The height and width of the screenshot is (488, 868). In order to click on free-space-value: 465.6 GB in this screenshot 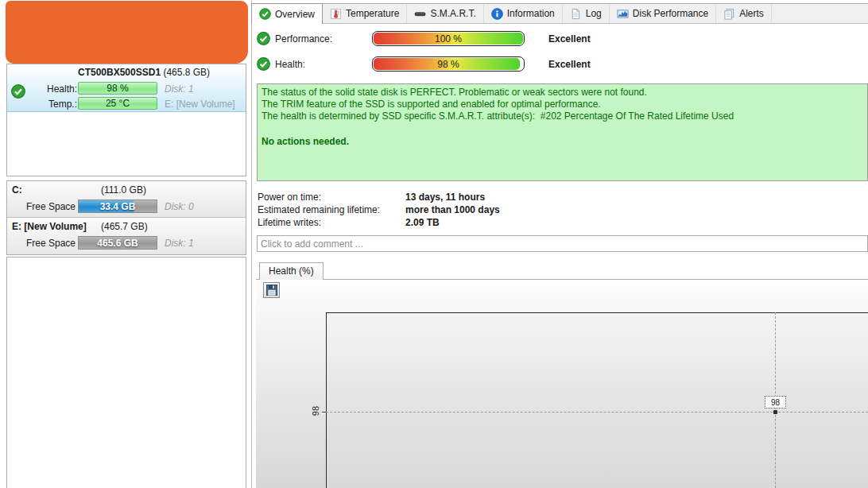, I will do `click(118, 243)`.